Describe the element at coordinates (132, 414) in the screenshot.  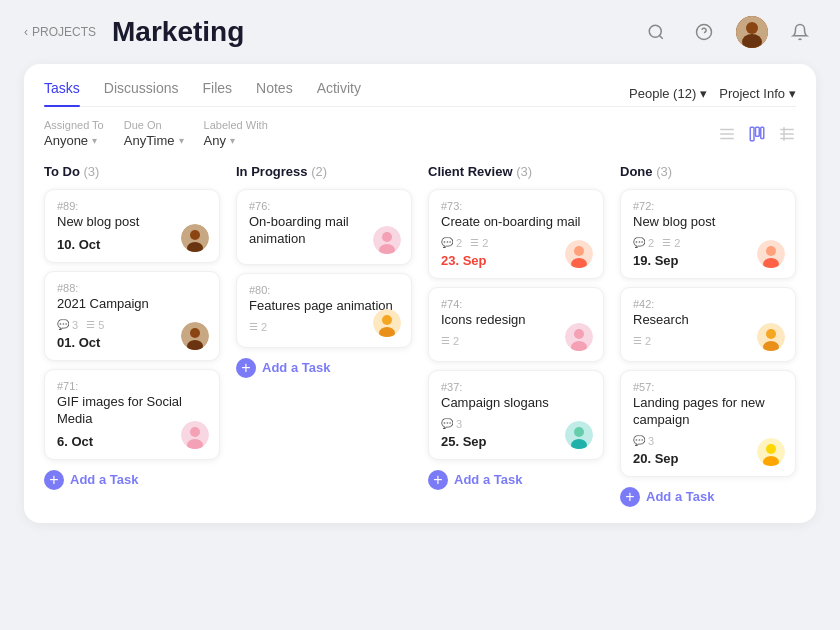
I see `table-row: #71: GIF images for Social Media 6. Oct` at that location.